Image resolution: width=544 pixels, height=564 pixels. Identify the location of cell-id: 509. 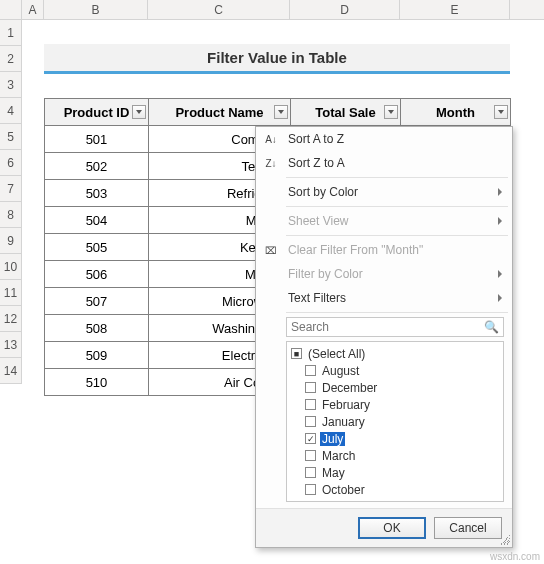
(97, 356).